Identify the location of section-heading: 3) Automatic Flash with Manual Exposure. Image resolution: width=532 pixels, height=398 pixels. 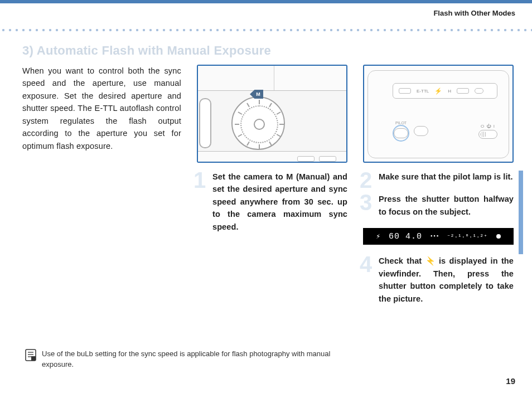
(269, 51).